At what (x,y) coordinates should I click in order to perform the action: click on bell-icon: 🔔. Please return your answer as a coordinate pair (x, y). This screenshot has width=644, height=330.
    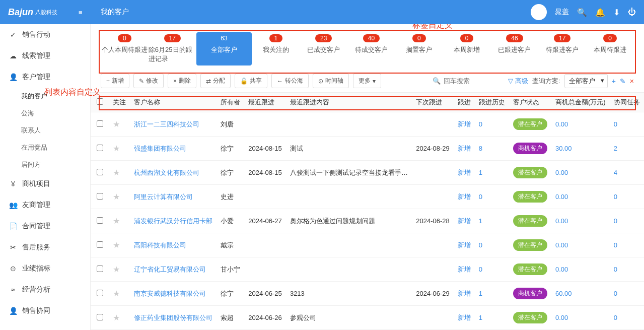
    Looking at the image, I should click on (600, 12).